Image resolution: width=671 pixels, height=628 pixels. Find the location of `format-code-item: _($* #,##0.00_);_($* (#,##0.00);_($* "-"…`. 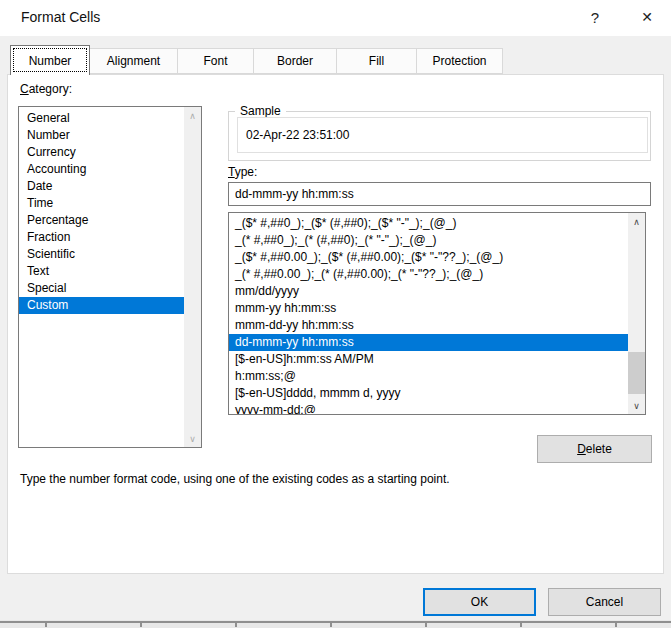

format-code-item: _($* #,##0.00_);_($* (#,##0.00);_($* "-"… is located at coordinates (428, 258).